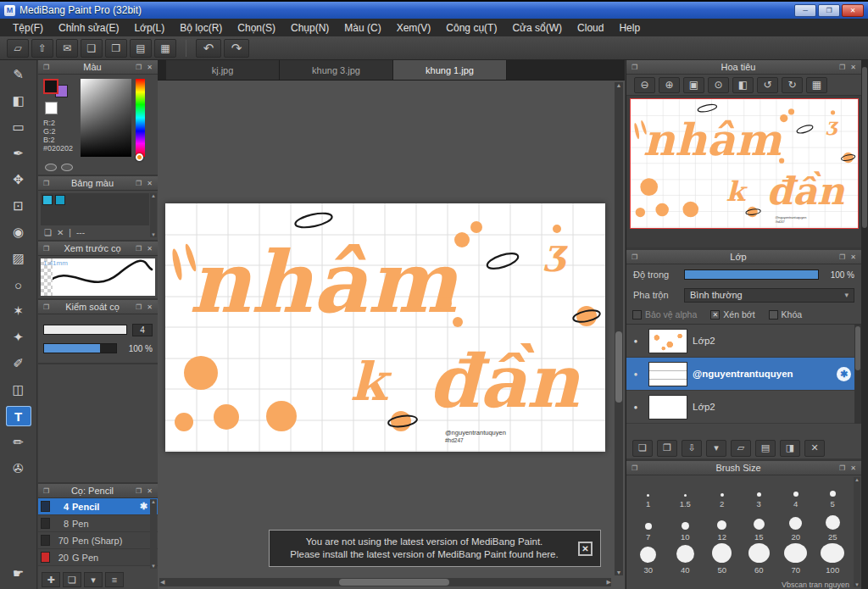  What do you see at coordinates (98, 507) in the screenshot?
I see `brush-row: 4 Pencil ✱` at bounding box center [98, 507].